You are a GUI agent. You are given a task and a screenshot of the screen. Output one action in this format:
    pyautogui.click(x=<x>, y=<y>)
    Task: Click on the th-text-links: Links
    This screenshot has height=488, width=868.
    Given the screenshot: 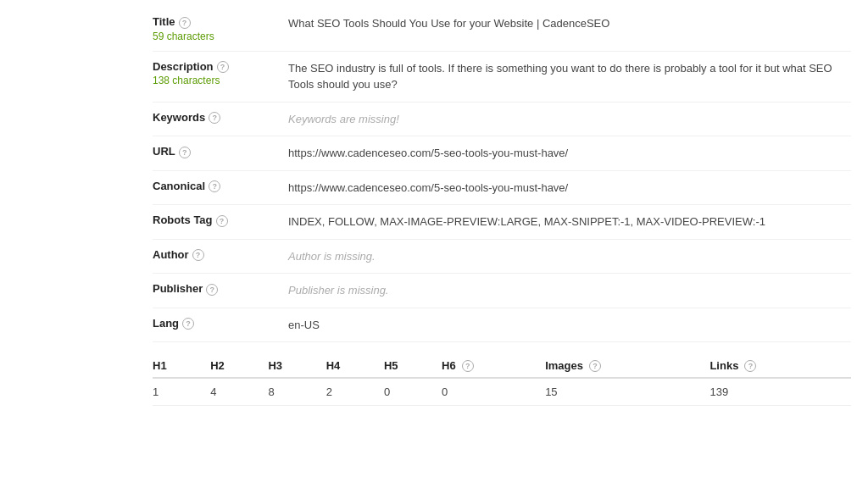 What is the action you would take?
    pyautogui.click(x=724, y=366)
    